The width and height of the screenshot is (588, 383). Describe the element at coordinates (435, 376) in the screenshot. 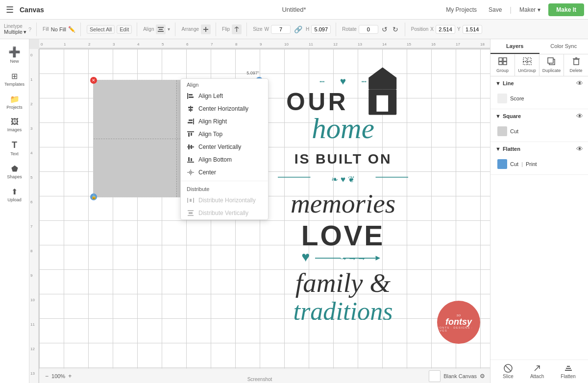

I see `canvas-thumbnail` at that location.